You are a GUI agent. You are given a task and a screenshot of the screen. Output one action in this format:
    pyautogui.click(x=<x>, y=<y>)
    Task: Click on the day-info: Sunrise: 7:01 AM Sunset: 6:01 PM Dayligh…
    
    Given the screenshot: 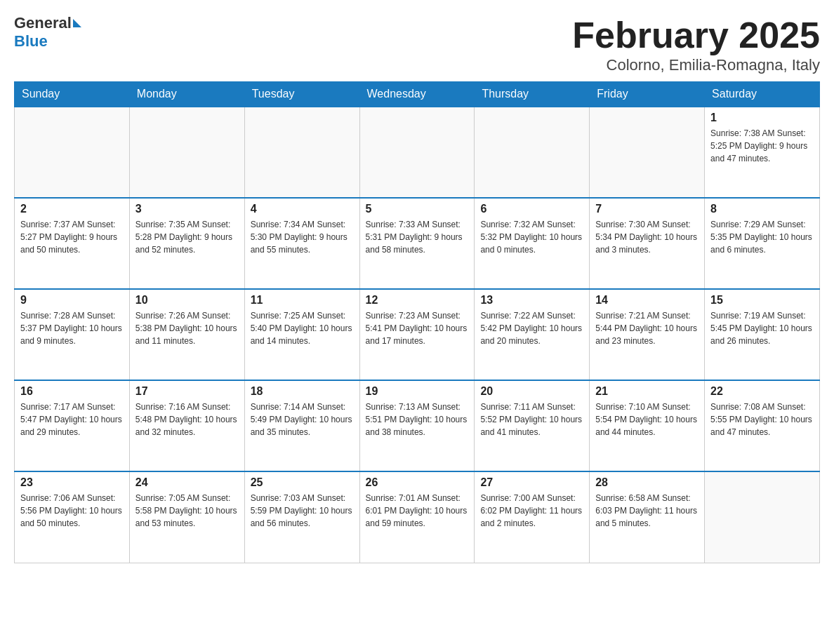 What is the action you would take?
    pyautogui.click(x=417, y=511)
    